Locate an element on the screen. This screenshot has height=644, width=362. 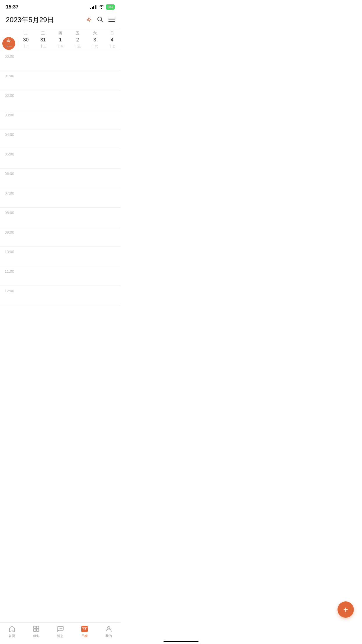
day-num: 31 is located at coordinates (43, 40).